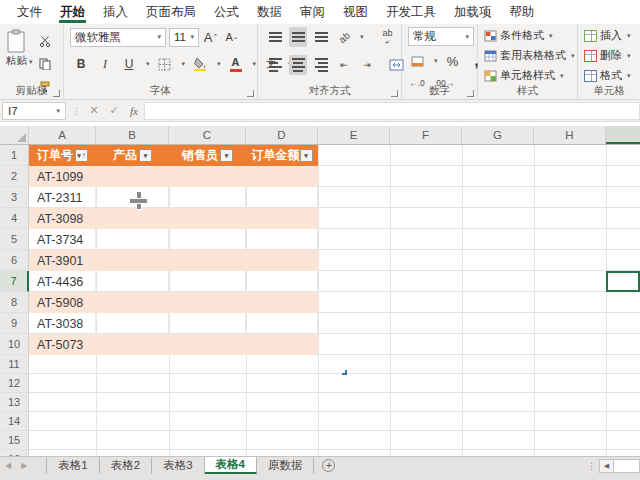  What do you see at coordinates (62, 218) in the screenshot?
I see `cell-order-id: AT-3098` at bounding box center [62, 218].